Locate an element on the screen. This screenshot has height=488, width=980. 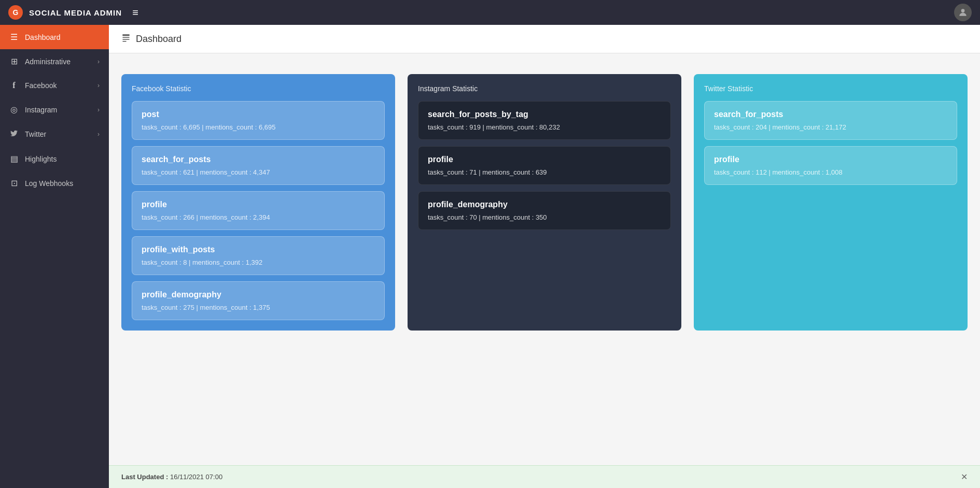
stat-card-ig-profile: profile tasks_count : 71 | mentions_coun… is located at coordinates (544, 166).